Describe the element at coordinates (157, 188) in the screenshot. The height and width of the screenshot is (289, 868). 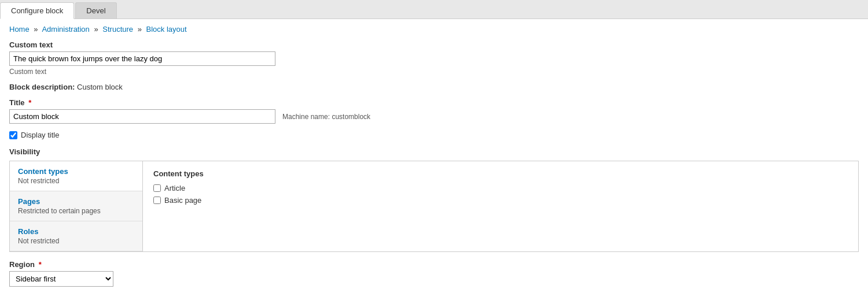
I see `content-type-article-checkbox` at that location.